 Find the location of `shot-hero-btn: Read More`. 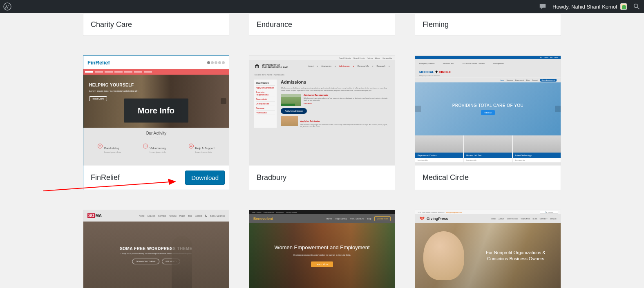

shot-hero-btn: Read More is located at coordinates (98, 99).